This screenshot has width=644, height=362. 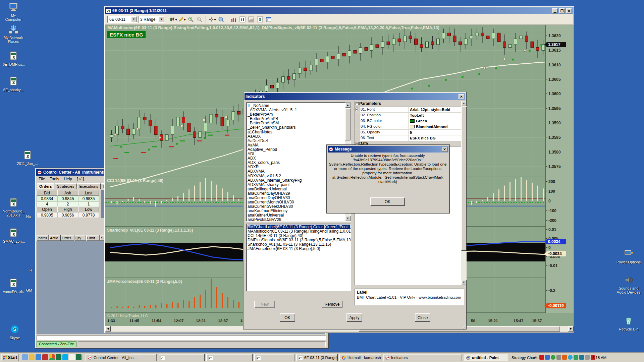 I want to click on indicator-list-item: IT_NoName, so click(x=299, y=105).